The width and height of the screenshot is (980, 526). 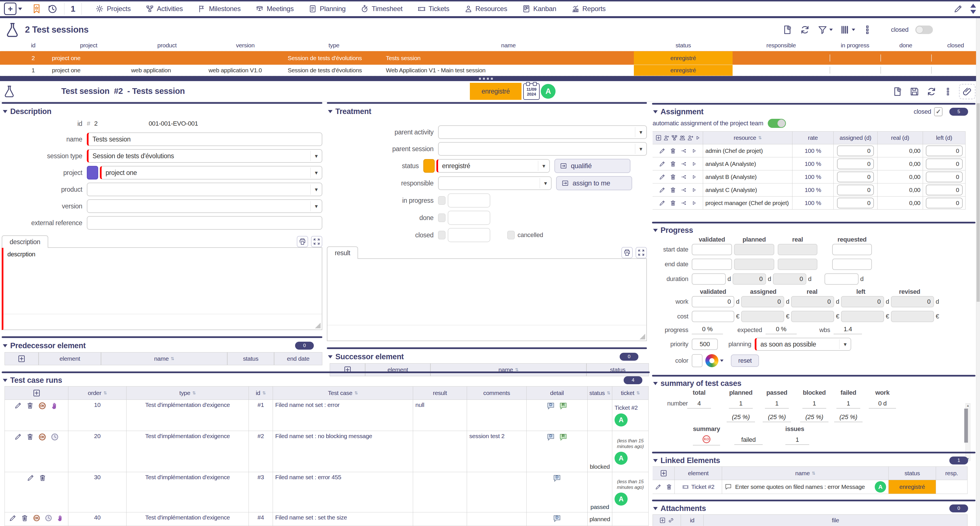 What do you see at coordinates (275, 9) in the screenshot?
I see `menu-meetings: Meetings` at bounding box center [275, 9].